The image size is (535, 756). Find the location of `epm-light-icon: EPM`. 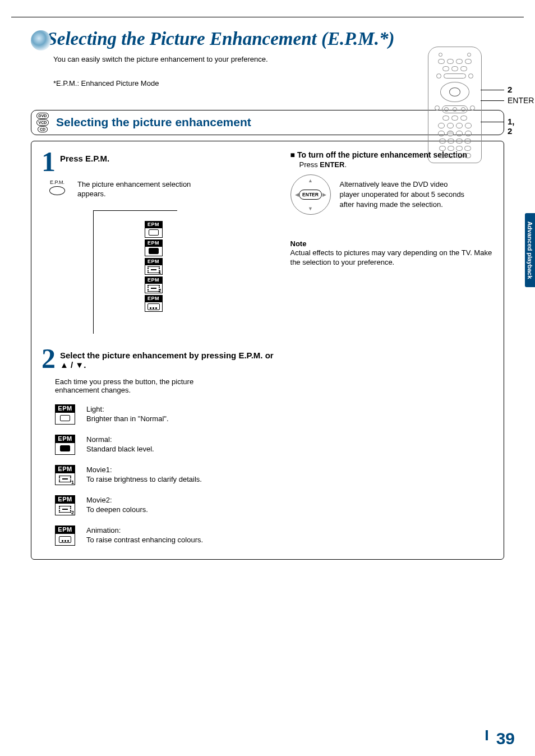

epm-light-icon: EPM is located at coordinates (65, 414).